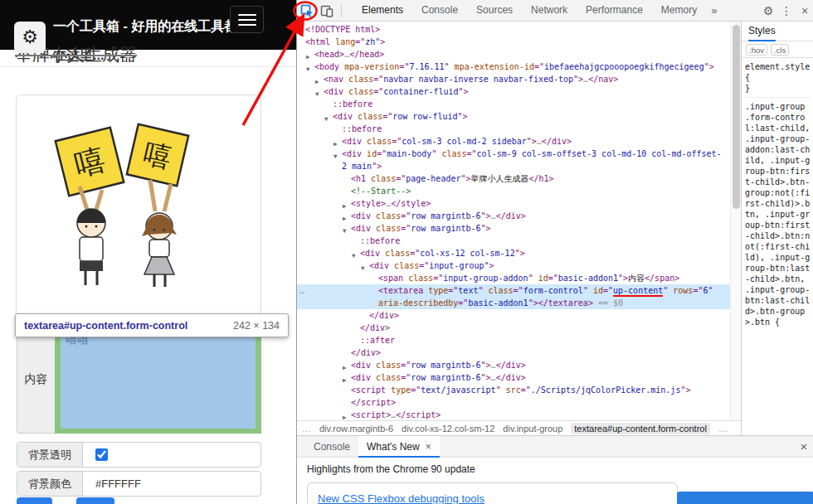 The width and height of the screenshot is (813, 504). Describe the element at coordinates (514, 254) in the screenshot. I see `dom-node: ▼<div class="col-xs-12 col-sm-12">` at that location.